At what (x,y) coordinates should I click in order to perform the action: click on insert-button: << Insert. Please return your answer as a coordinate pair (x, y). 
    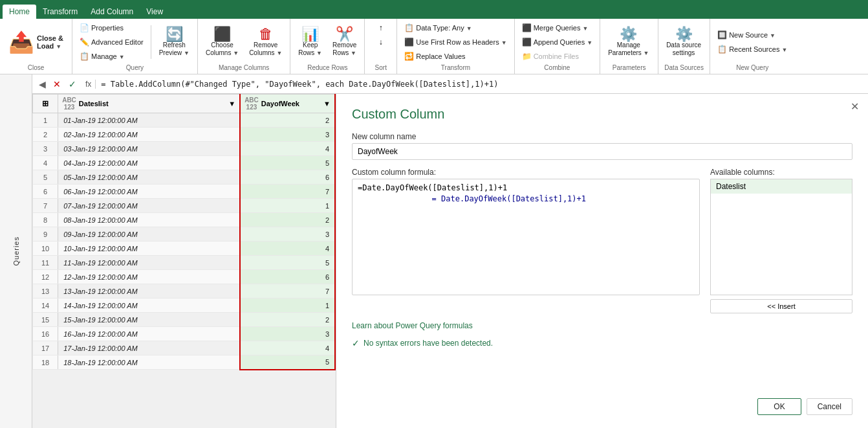
    Looking at the image, I should click on (781, 306).